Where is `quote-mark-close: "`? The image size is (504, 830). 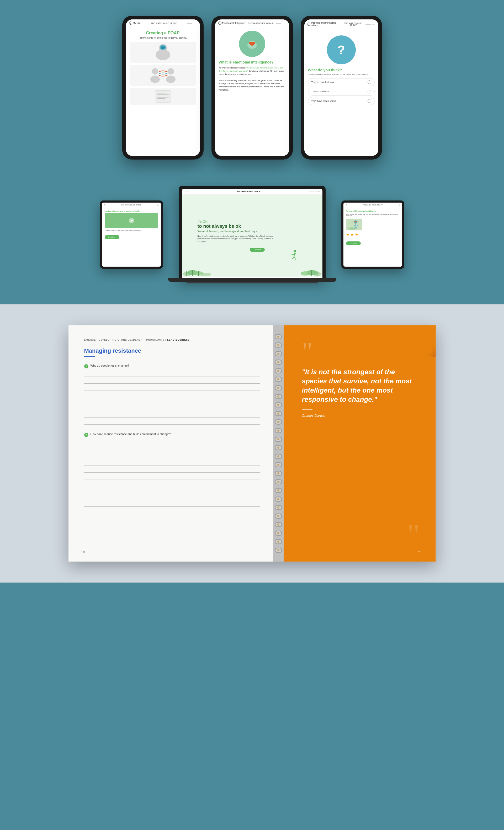
quote-mark-close: " is located at coordinates (414, 535).